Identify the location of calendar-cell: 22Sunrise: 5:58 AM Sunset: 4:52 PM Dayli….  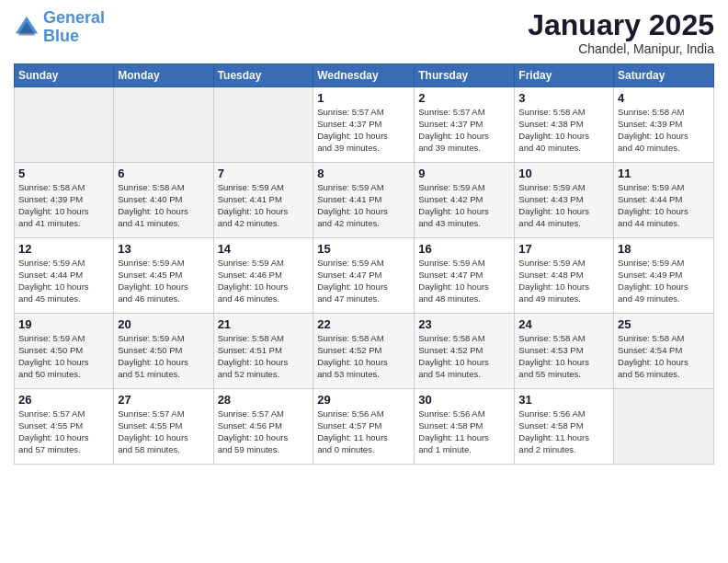
(364, 351).